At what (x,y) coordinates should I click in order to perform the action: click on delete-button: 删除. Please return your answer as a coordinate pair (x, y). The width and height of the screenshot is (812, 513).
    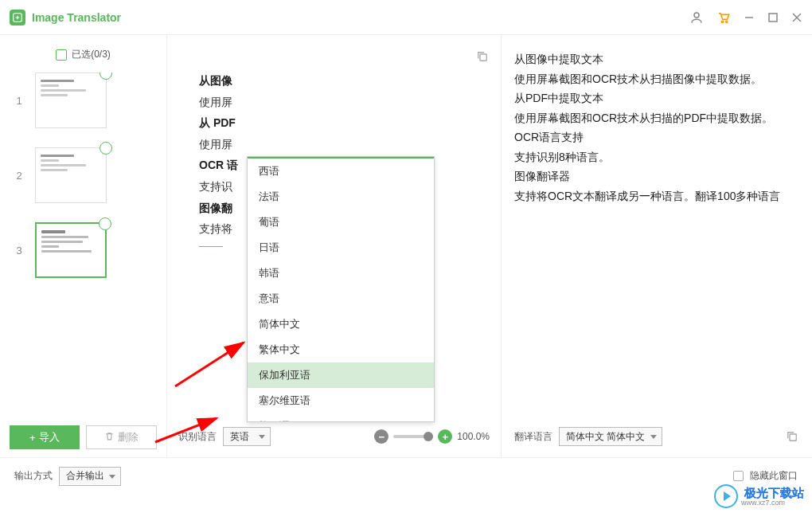
    Looking at the image, I should click on (122, 437).